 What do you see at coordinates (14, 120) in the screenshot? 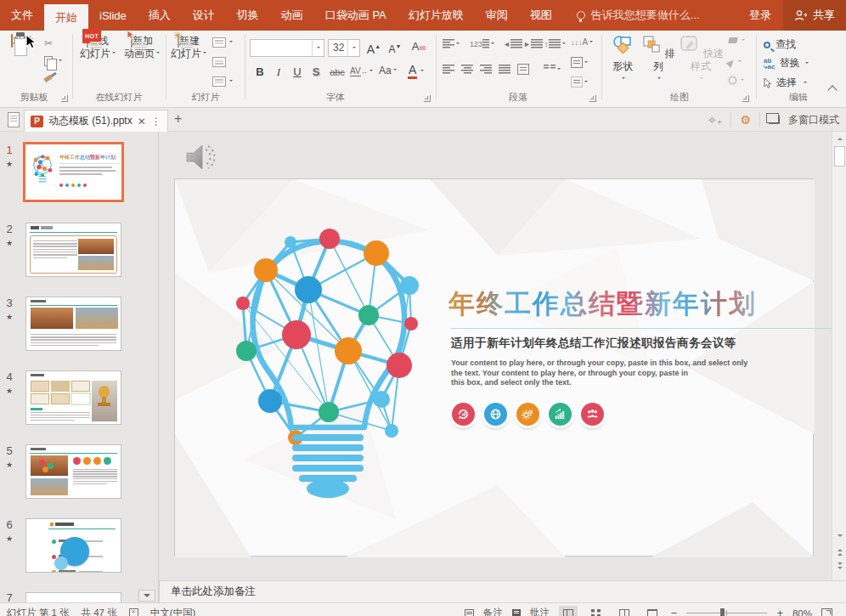
I see `document-list-icon` at bounding box center [14, 120].